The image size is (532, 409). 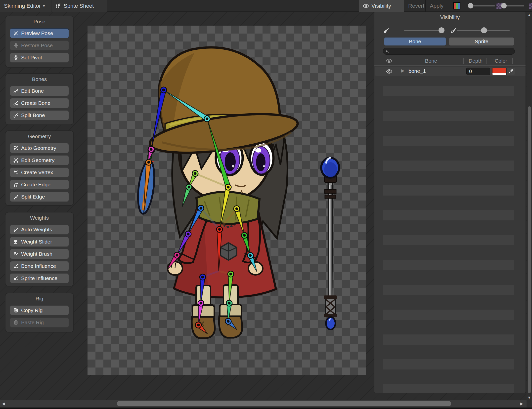 What do you see at coordinates (449, 51) in the screenshot?
I see `bone-search-box` at bounding box center [449, 51].